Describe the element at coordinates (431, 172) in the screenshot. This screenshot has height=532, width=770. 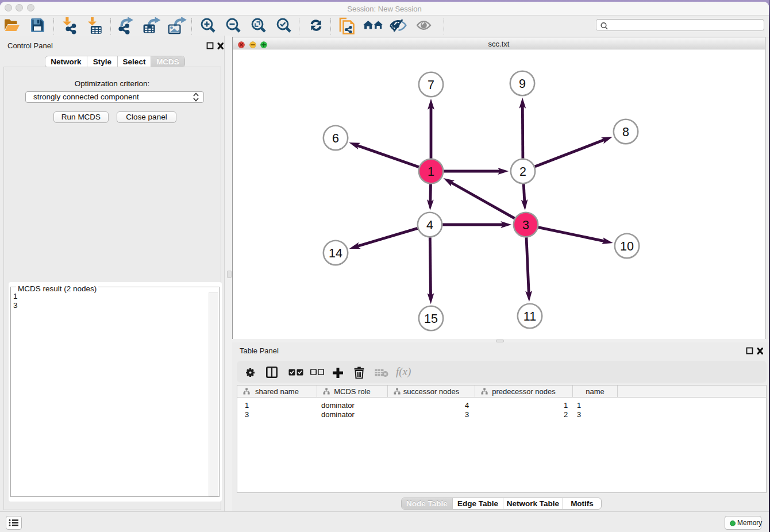
I see `svg-text: 1` at that location.